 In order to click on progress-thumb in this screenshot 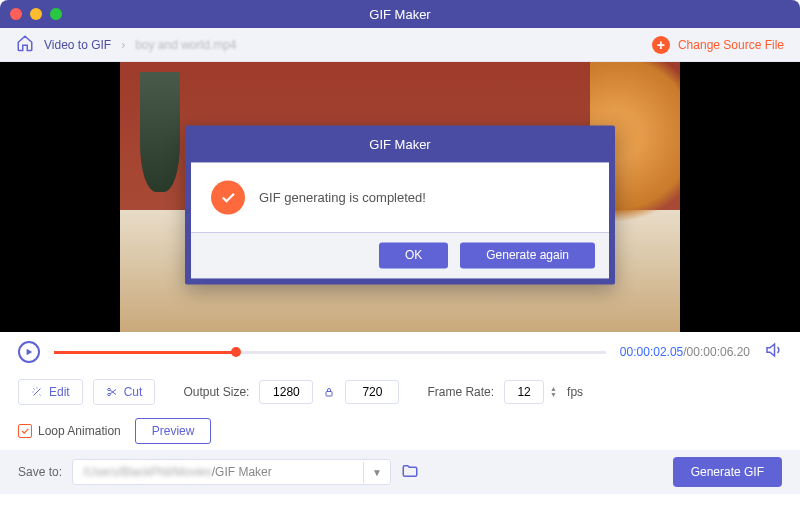, I will do `click(236, 352)`.